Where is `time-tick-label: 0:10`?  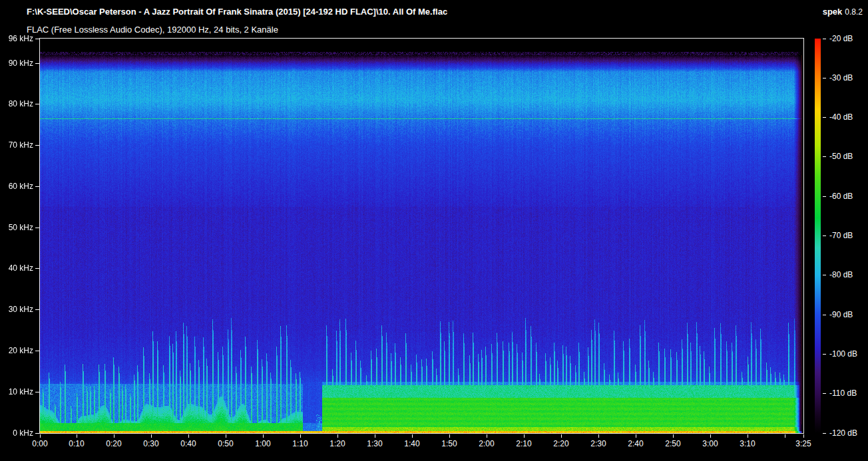 time-tick-label: 0:10 is located at coordinates (77, 444).